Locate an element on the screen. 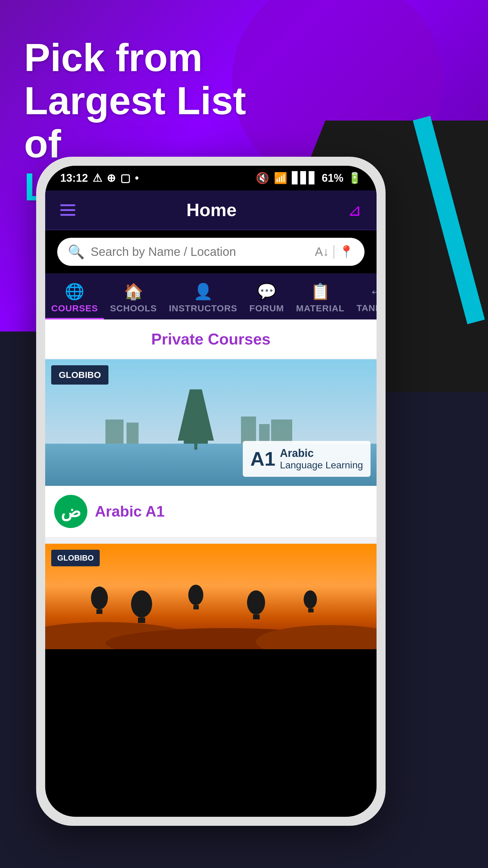 This screenshot has width=488, height=868. status-right: 🔇 📶 ▋▋▋ 61% 🔋 is located at coordinates (308, 178).